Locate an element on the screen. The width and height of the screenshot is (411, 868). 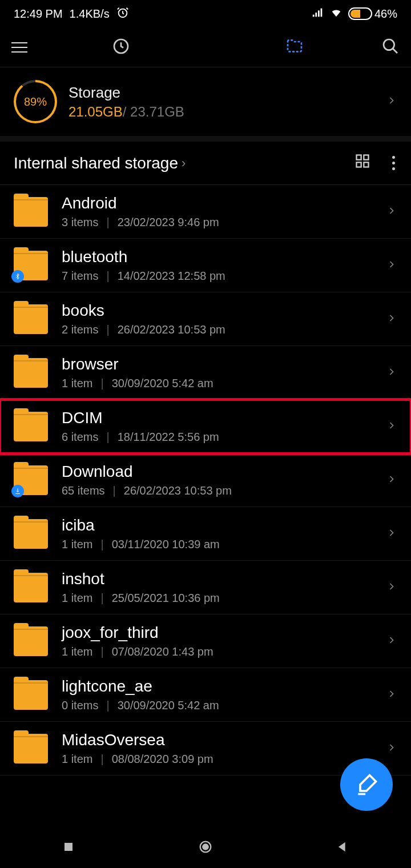
chevron-right-icon: › is located at coordinates (184, 163).